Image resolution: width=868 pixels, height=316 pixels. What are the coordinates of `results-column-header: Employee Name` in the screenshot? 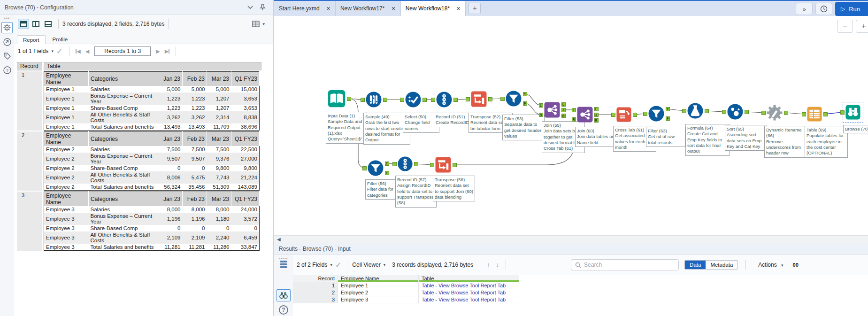 It's located at (378, 279).